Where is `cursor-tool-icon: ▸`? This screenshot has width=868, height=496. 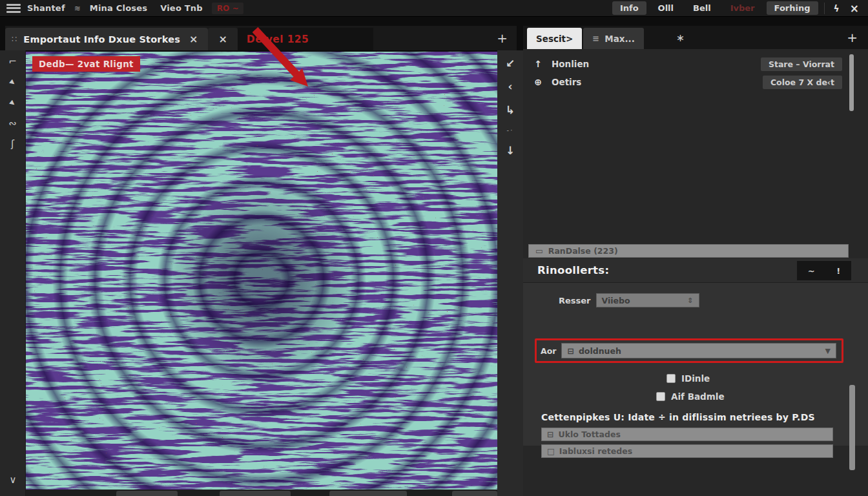 cursor-tool-icon: ▸ is located at coordinates (13, 81).